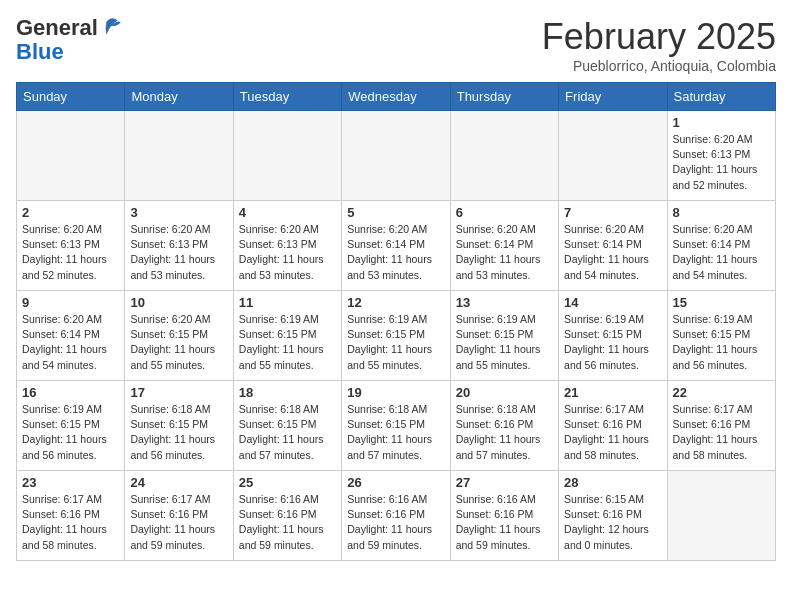 The height and width of the screenshot is (612, 792). I want to click on day-info: Sunrise: 6:20 AM Sunset: 6:15 PM Dayligh…, so click(178, 342).